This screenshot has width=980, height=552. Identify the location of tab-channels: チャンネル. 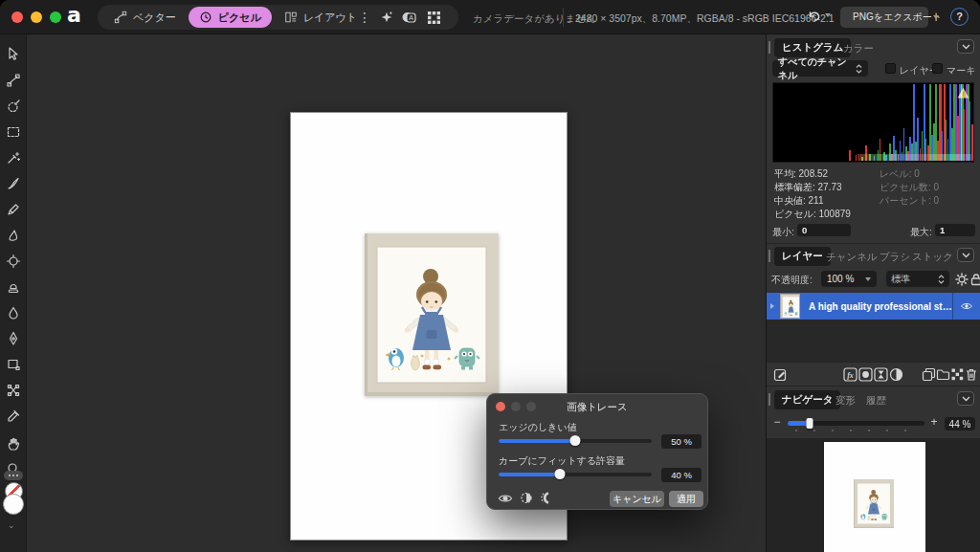
(852, 257).